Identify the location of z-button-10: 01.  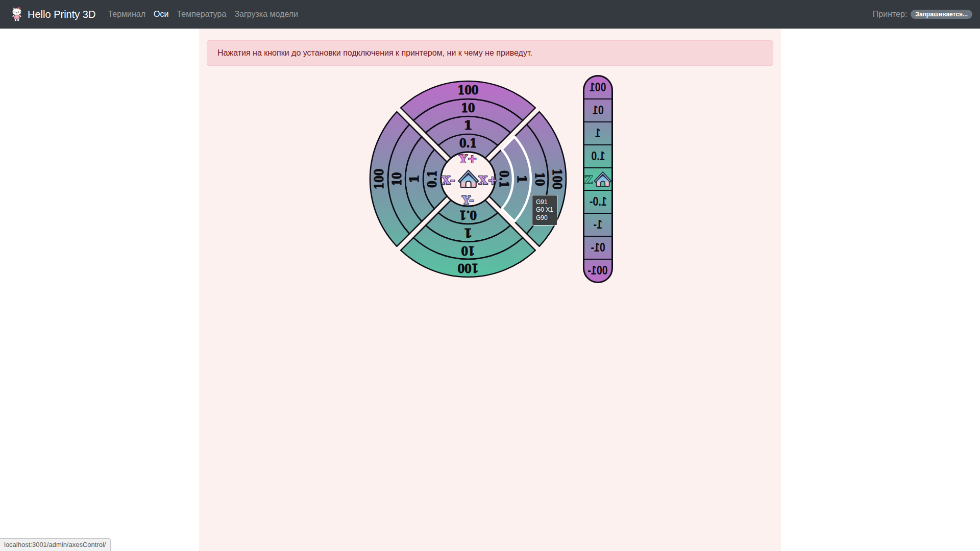
(598, 110).